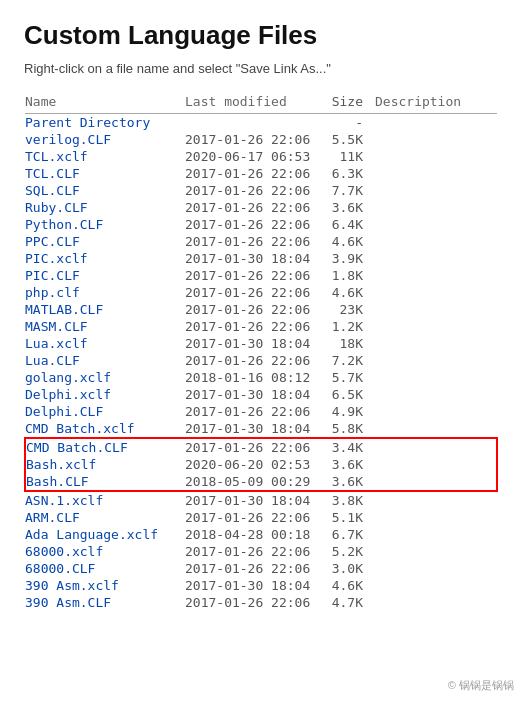  I want to click on file-link: php.clf, so click(52, 292).